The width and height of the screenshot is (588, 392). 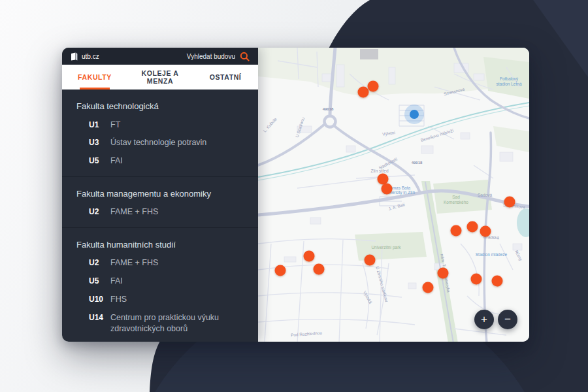 I want to click on faculty-section: Fakulta humanitních studií U2 FAME + FHS…, so click(x=160, y=285).